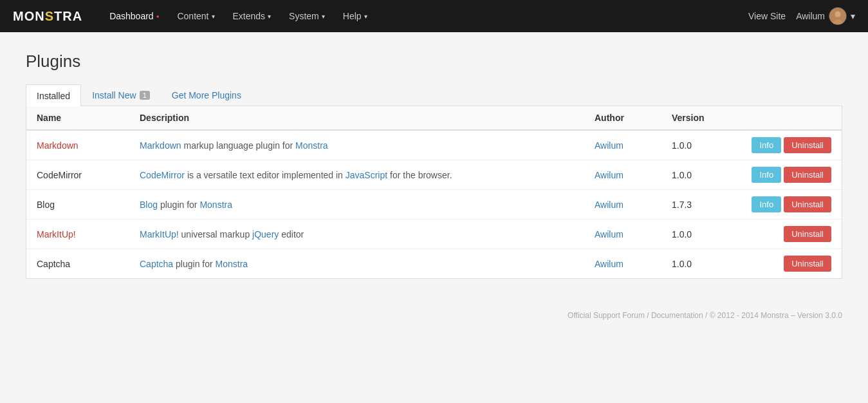 Image resolution: width=868 pixels, height=403 pixels. I want to click on nav-item-system: System ▾, so click(307, 16).